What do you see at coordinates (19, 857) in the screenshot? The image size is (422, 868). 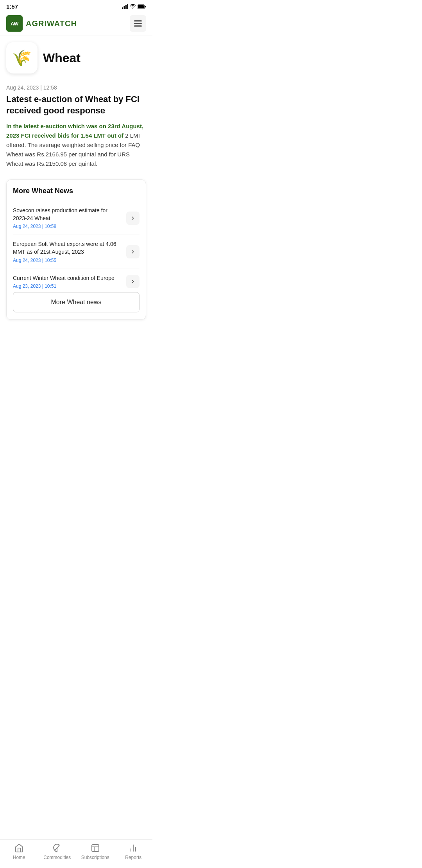 I see `nav-label-home: Home` at bounding box center [19, 857].